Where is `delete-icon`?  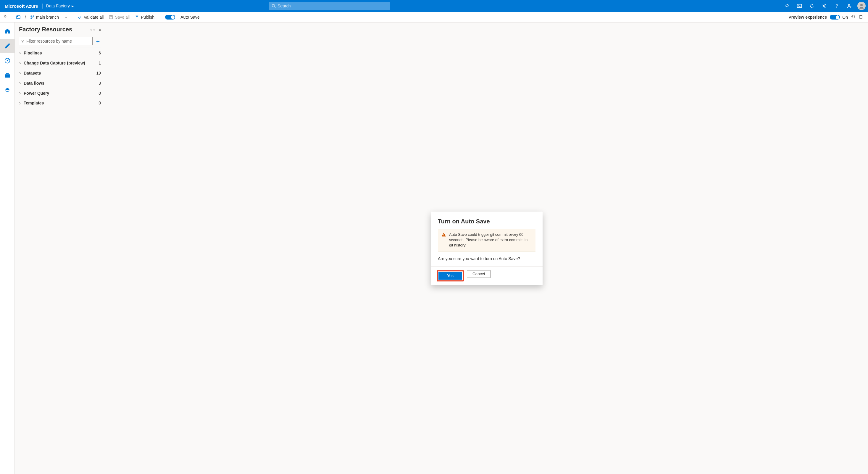
delete-icon is located at coordinates (861, 17).